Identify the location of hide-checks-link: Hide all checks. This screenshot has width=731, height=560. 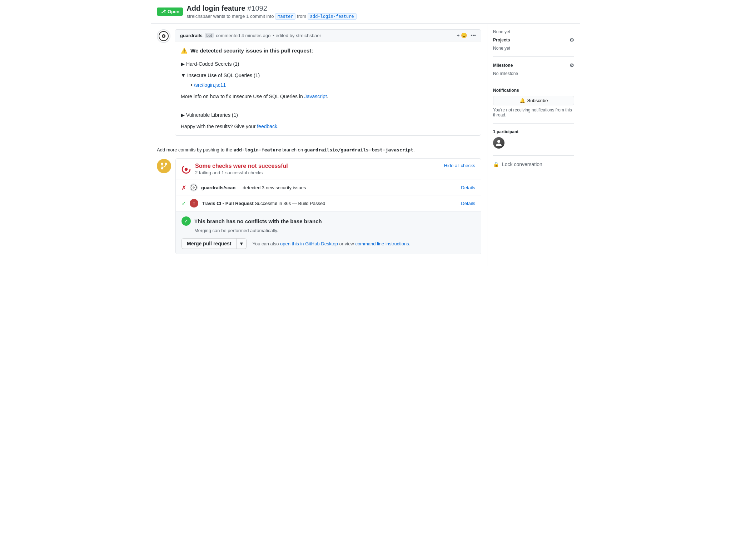
(459, 166).